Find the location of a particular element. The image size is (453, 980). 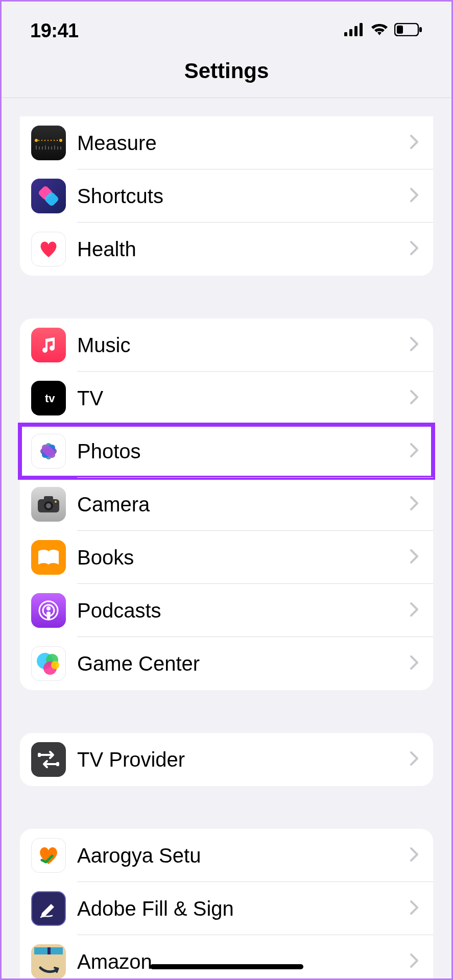

adobe-fill-sign-icon is located at coordinates (49, 909).